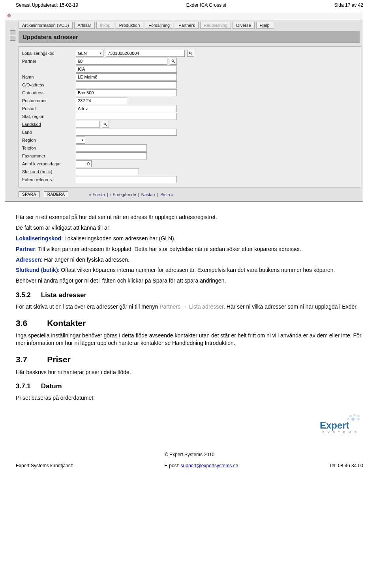  Describe the element at coordinates (190, 295) in the screenshot. I see `heading-352: 3.5.2 Lista adresser` at that location.